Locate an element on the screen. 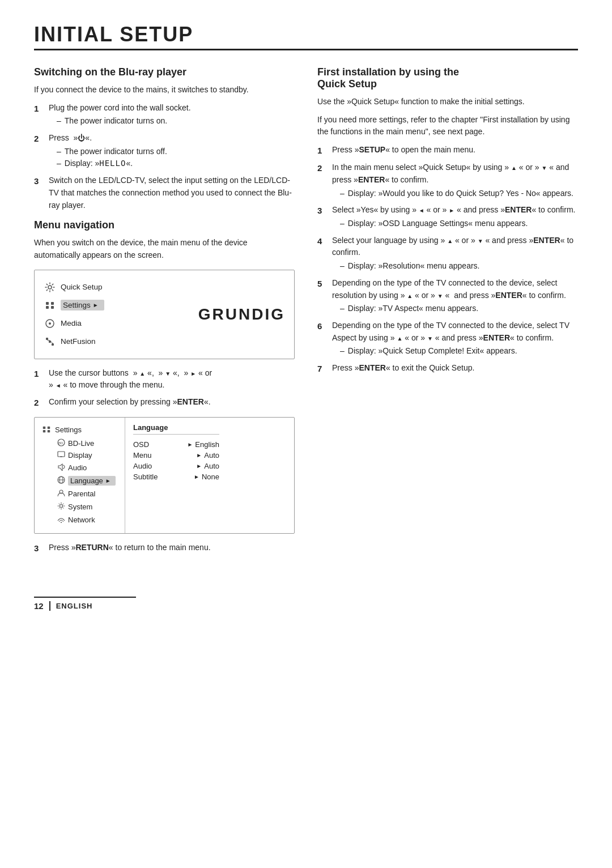 Image resolution: width=612 pixels, height=868 pixels. menu-label: NetFusion is located at coordinates (78, 341).